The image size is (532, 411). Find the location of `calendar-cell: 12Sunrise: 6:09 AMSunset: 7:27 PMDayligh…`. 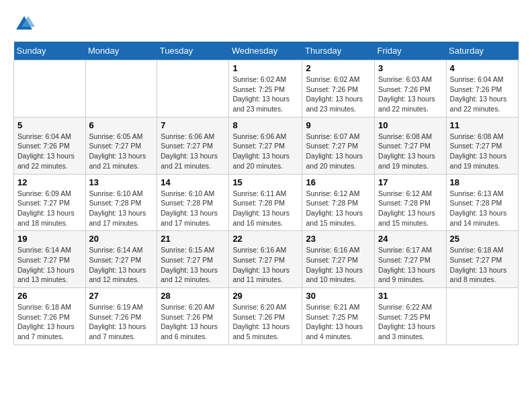

calendar-cell: 12Sunrise: 6:09 AMSunset: 7:27 PMDayligh… is located at coordinates (50, 203).